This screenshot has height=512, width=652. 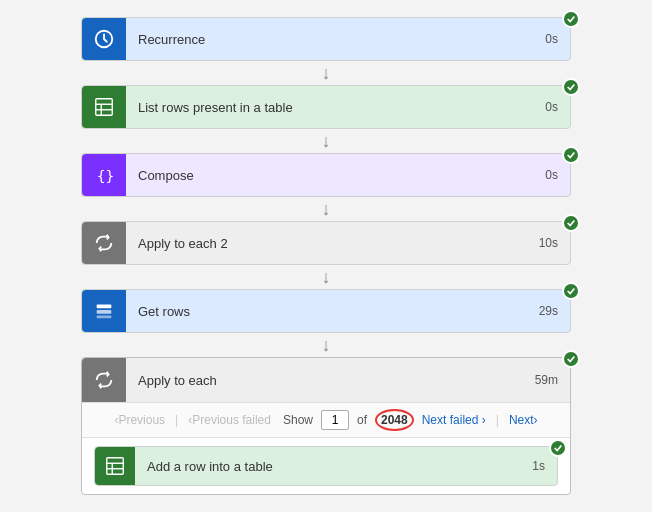 What do you see at coordinates (332, 244) in the screenshot?
I see `step-label-apply-each-2: Apply to each 2` at bounding box center [332, 244].